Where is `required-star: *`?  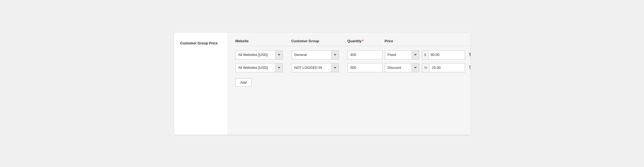
required-star: * is located at coordinates (363, 41).